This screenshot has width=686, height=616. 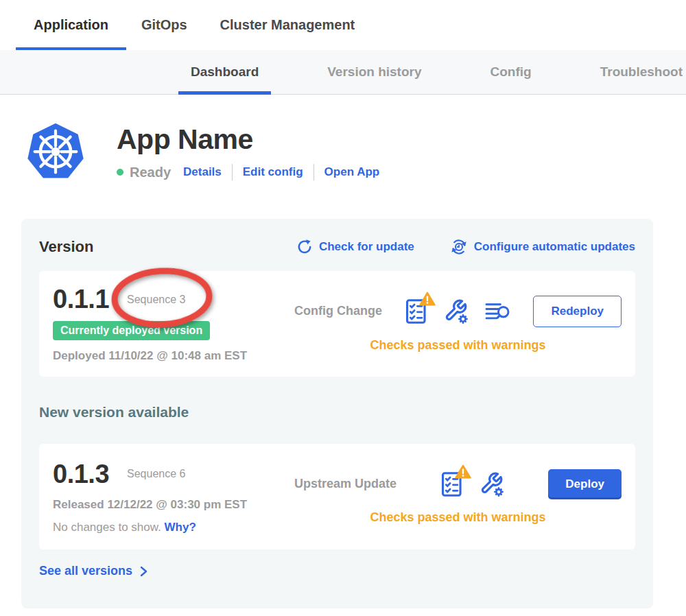 I want to click on redeploy-button: Redeploy, so click(x=578, y=311).